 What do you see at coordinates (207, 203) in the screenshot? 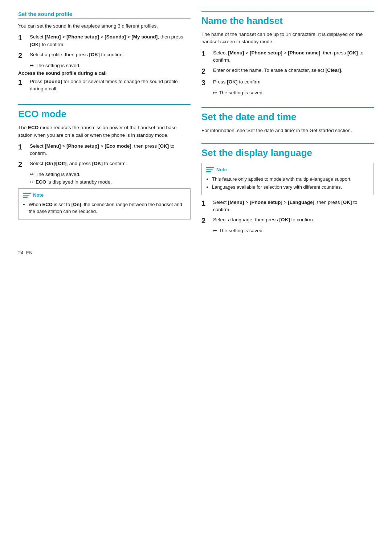
I see `lang-step-num-1: 1` at bounding box center [207, 203].